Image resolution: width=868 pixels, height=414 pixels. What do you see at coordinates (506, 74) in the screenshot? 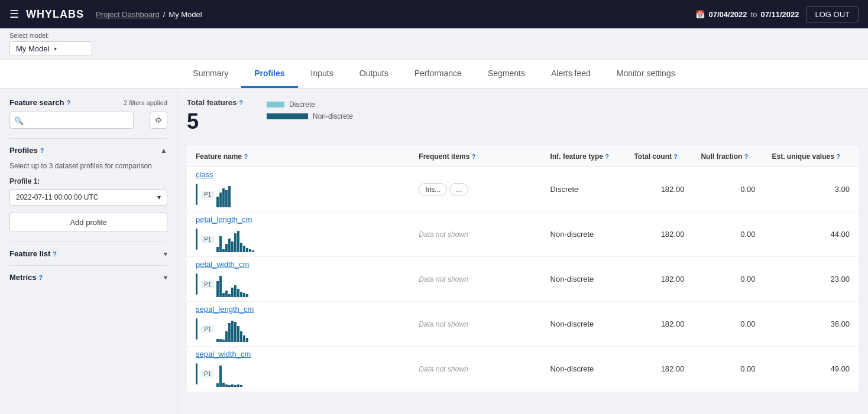
I see `tab-segments: Segments` at bounding box center [506, 74].